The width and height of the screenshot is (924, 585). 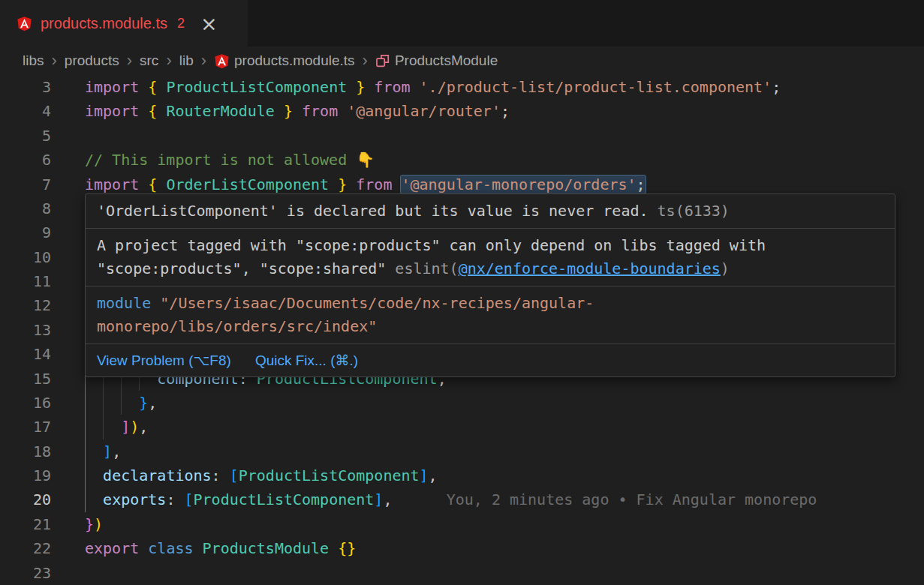 What do you see at coordinates (504, 524) in the screenshot?
I see `code-content: })` at bounding box center [504, 524].